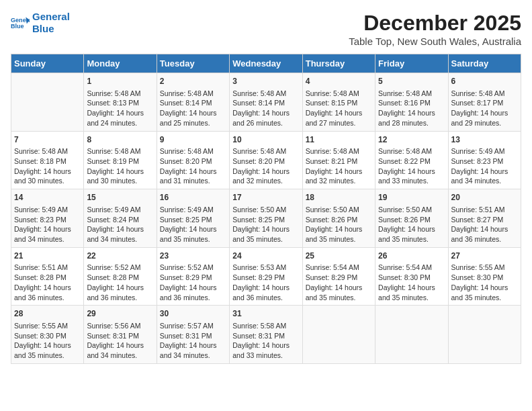 The height and width of the screenshot is (411, 532). Describe the element at coordinates (485, 82) in the screenshot. I see `day-number: 6` at that location.